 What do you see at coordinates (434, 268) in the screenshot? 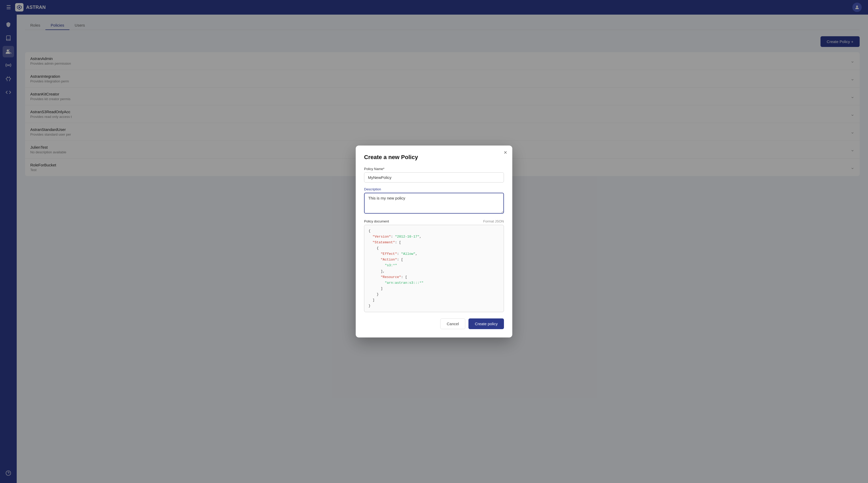
I see `policy-document-editor: { "Version": "2012-10-17", "Statement": …` at bounding box center [434, 268].